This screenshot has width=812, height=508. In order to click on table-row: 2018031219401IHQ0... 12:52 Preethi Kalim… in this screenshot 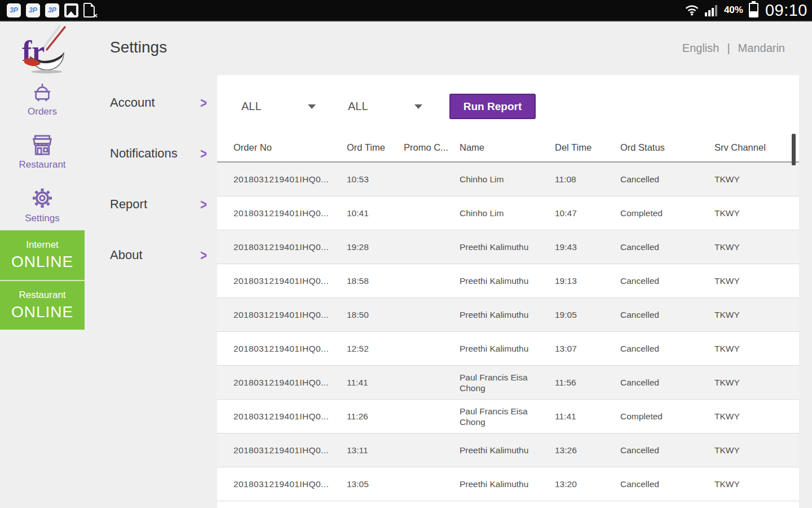, I will do `click(508, 349)`.